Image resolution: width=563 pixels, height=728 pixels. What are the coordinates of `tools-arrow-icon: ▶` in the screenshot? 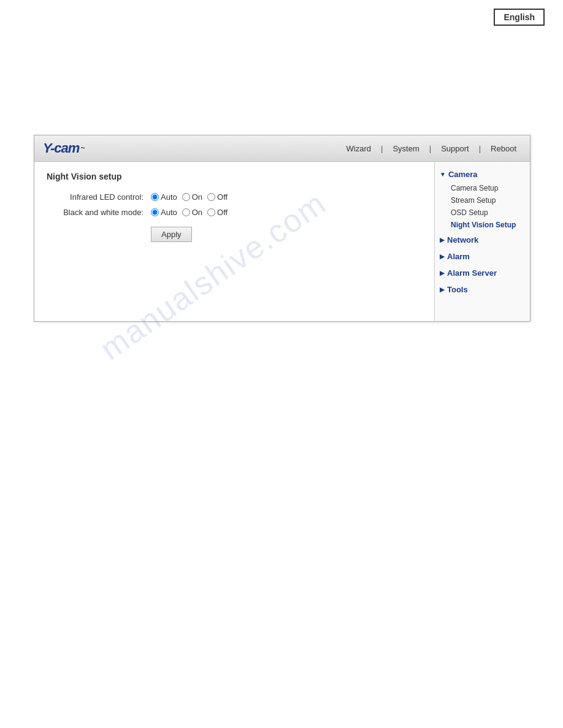 It's located at (442, 289).